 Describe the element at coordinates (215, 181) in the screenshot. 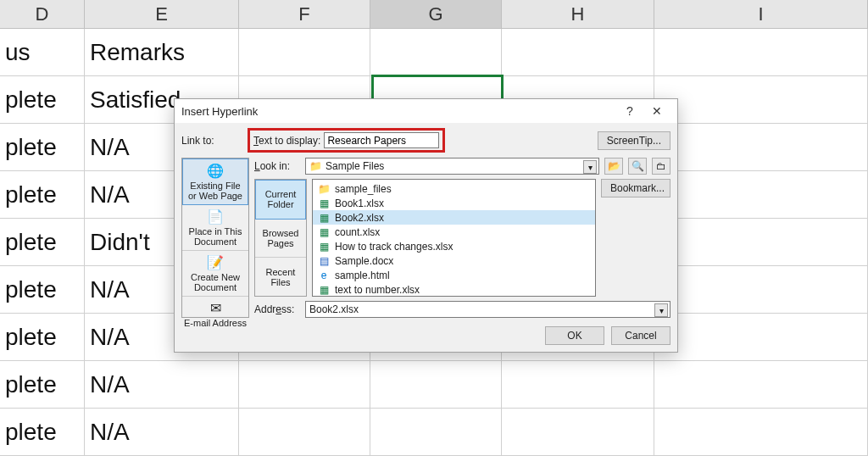

I see `link-to-option: 🌐Existing File or Web Page` at that location.